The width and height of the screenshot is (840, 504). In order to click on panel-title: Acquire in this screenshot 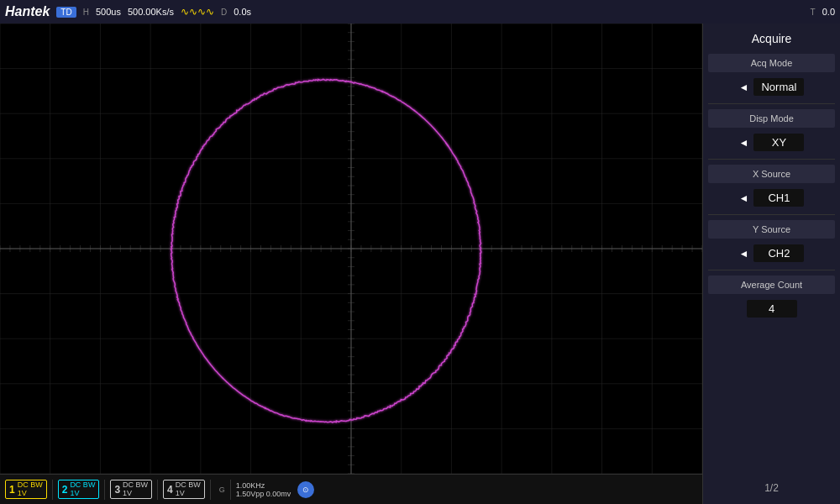, I will do `click(771, 39)`.